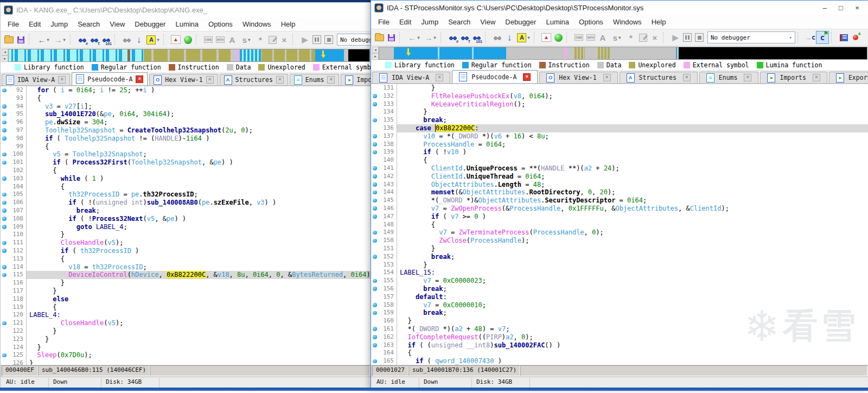  I want to click on menu-item: Options, so click(591, 22).